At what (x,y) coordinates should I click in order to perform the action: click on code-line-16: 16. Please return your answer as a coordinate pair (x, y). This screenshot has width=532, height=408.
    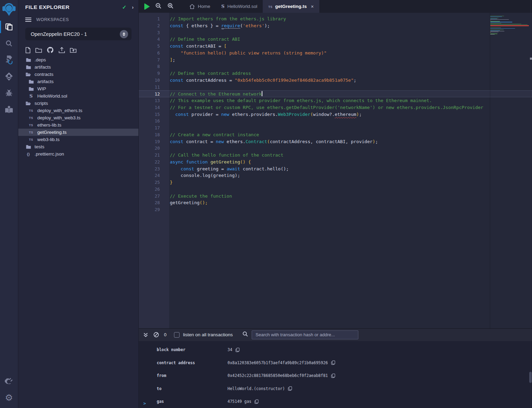
    Looking at the image, I should click on (336, 121).